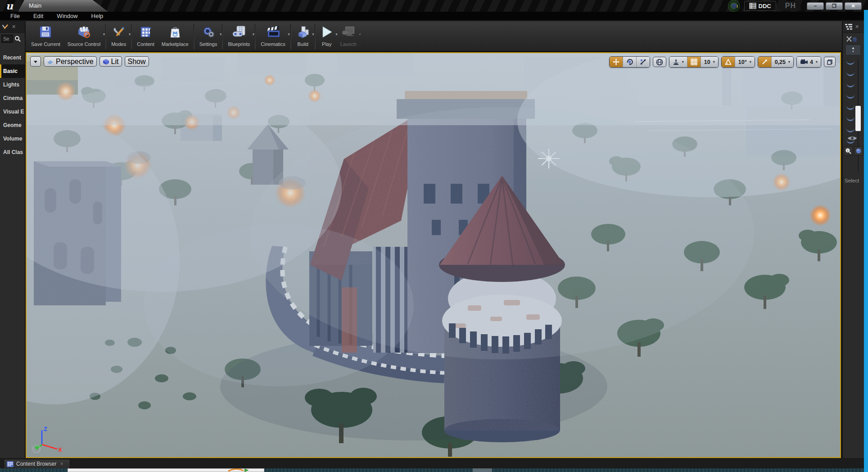 The width and height of the screenshot is (868, 472). I want to click on blueprints-icon, so click(239, 32).